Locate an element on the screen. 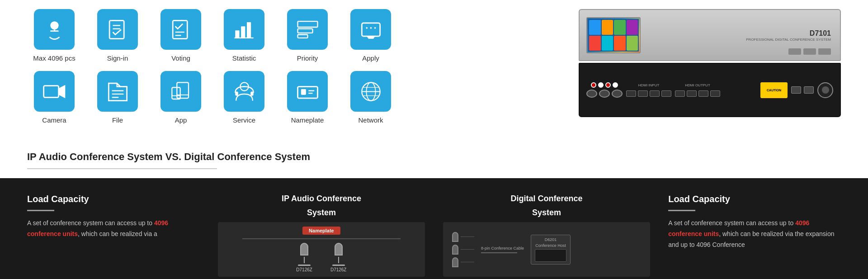 The height and width of the screenshot is (279, 868). right-divider is located at coordinates (682, 211).